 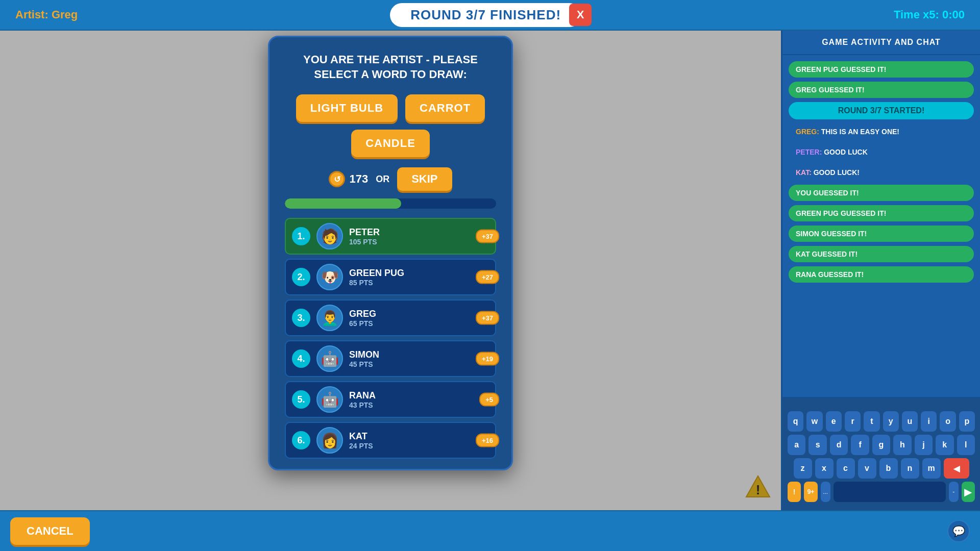 What do you see at coordinates (889, 468) in the screenshot?
I see `key-b: b` at bounding box center [889, 468].